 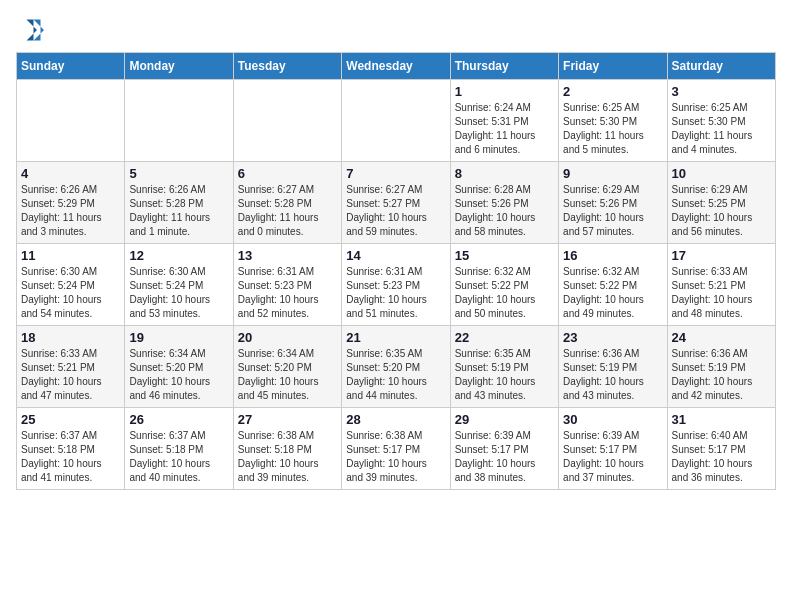 I want to click on calendar-cell-0-5: 2Sunrise: 6:25 AMSunset: 5:30 PMDaylight…, so click(x=613, y=121).